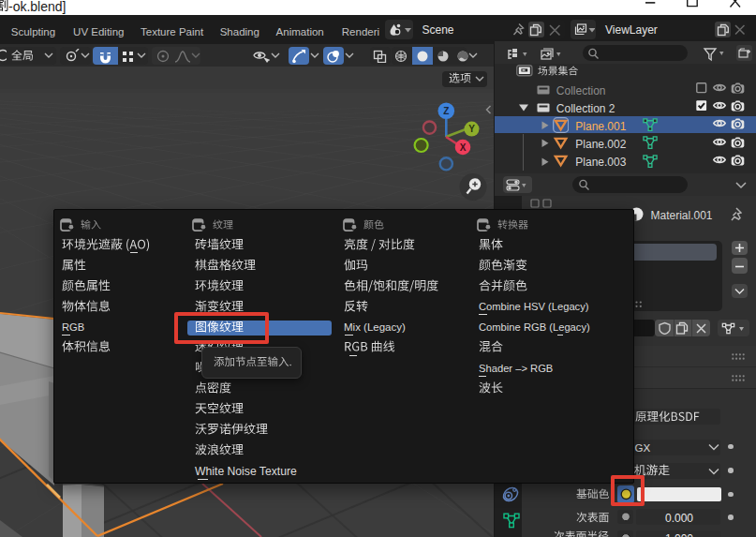 The width and height of the screenshot is (756, 537). I want to click on svg-text: X, so click(463, 148).